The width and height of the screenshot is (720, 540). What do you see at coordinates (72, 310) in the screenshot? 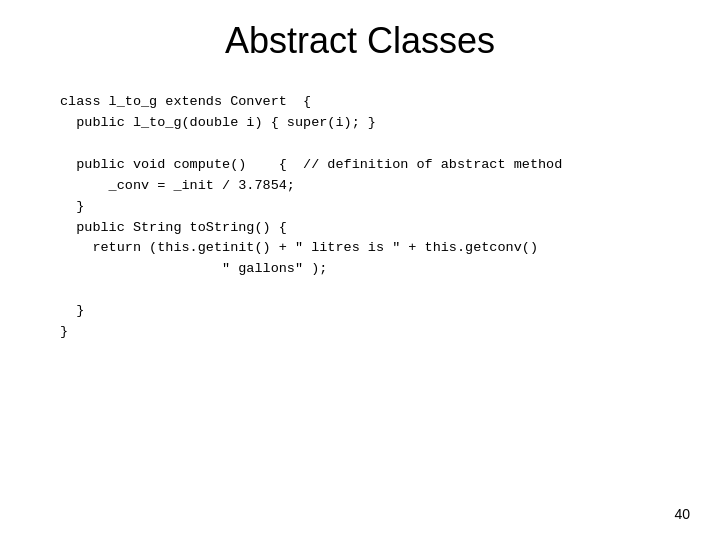
I see `code-line-11: }` at bounding box center [72, 310].